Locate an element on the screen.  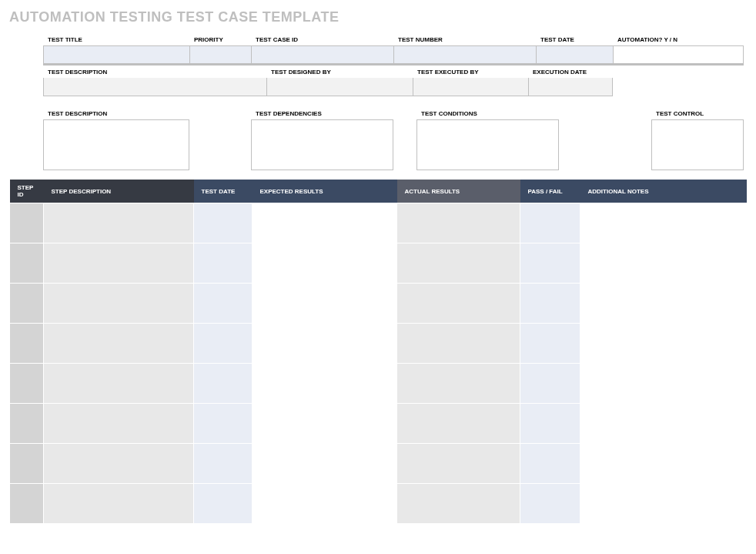
test-case-id-field is located at coordinates (322, 55).